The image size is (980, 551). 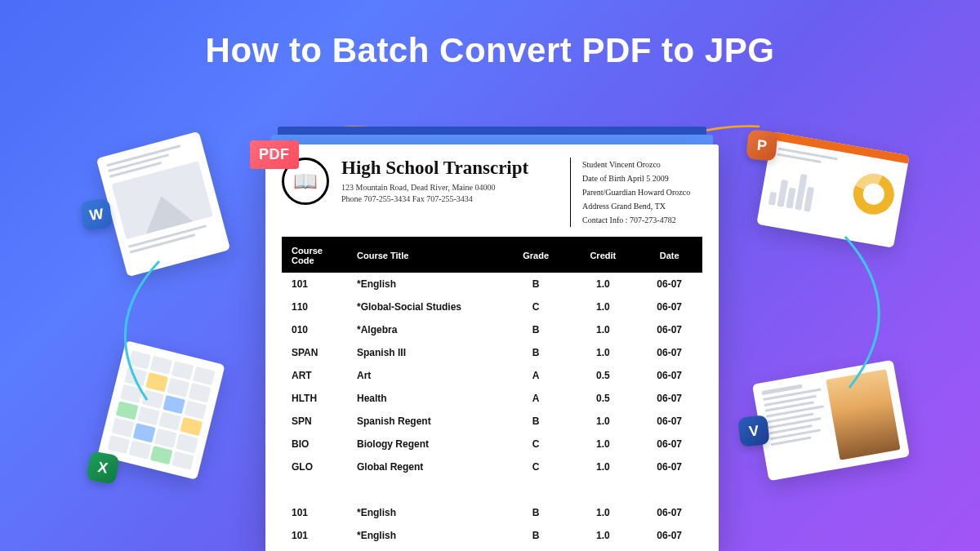 I want to click on transcript-title: High School Transcript, so click(x=449, y=168).